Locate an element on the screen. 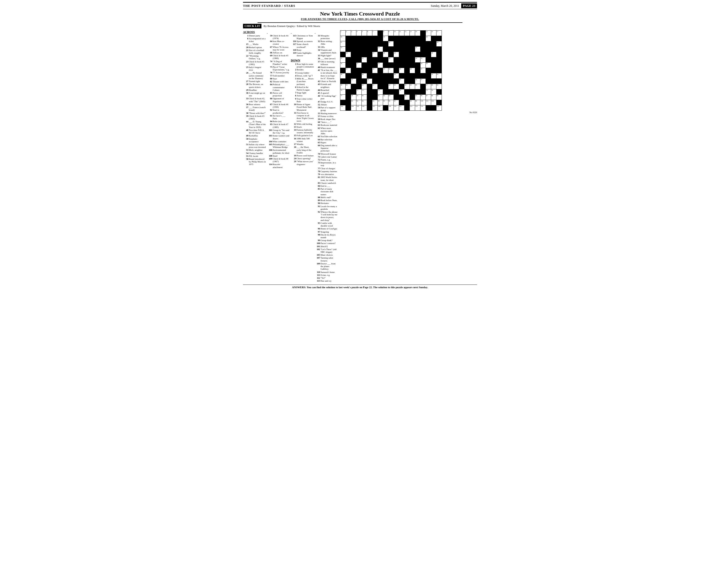 This screenshot has width=720, height=588. white-cell: 106 is located at coordinates (364, 108).